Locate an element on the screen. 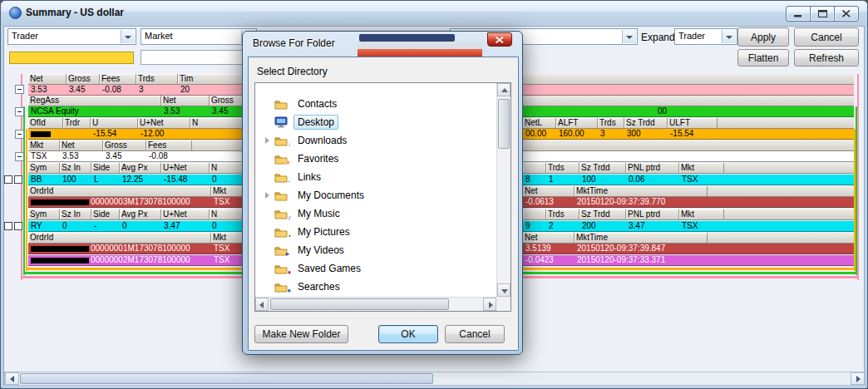  grid-header-cell: Sz In is located at coordinates (76, 214).